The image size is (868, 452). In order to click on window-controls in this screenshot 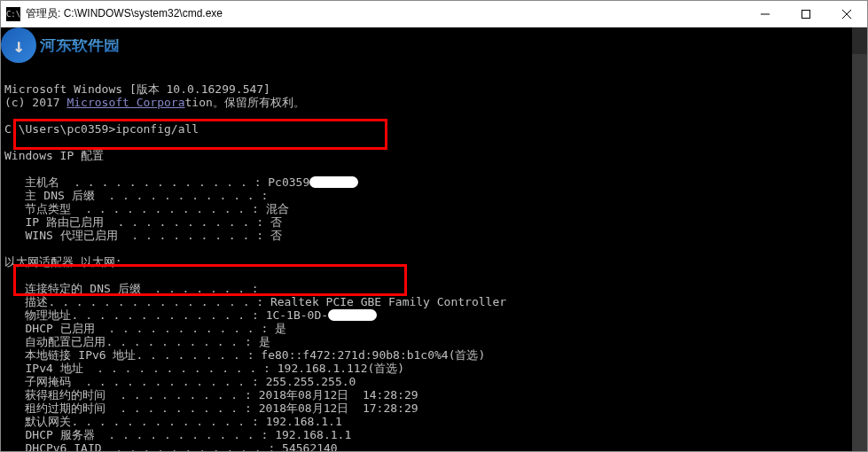, I will do `click(806, 14)`.